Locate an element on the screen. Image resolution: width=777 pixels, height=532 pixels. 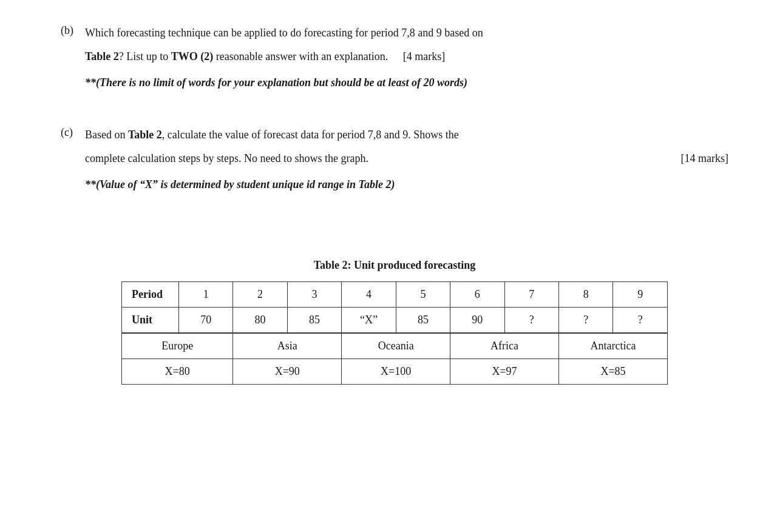
note-b: **(There is no limit of words for your e… is located at coordinates (407, 82).